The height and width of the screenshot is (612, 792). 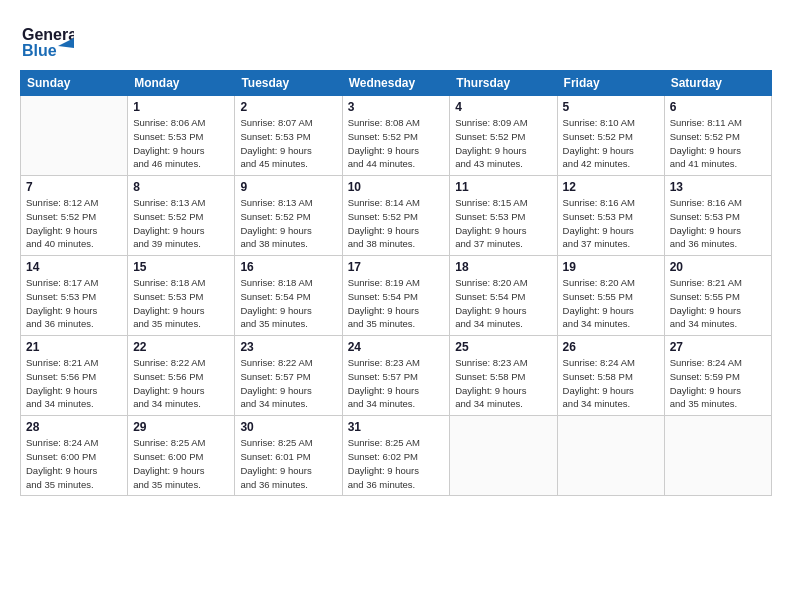 I want to click on weekday-header-monday: Monday, so click(x=182, y=84).